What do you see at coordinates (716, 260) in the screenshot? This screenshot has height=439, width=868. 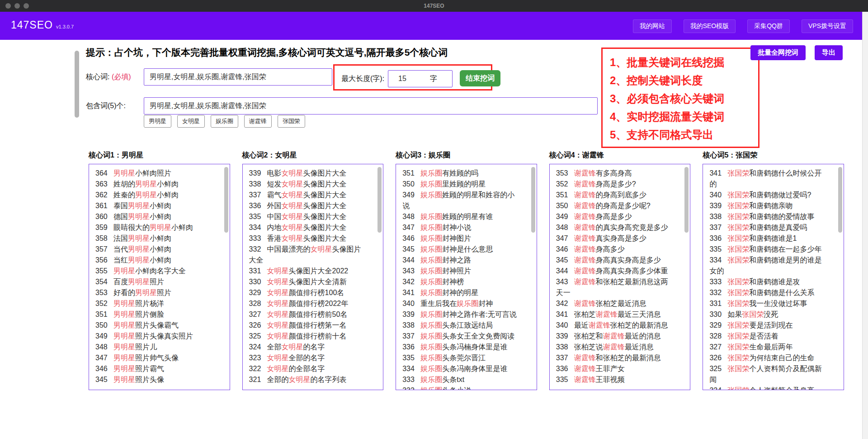 I see `row-number: 334` at bounding box center [716, 260].